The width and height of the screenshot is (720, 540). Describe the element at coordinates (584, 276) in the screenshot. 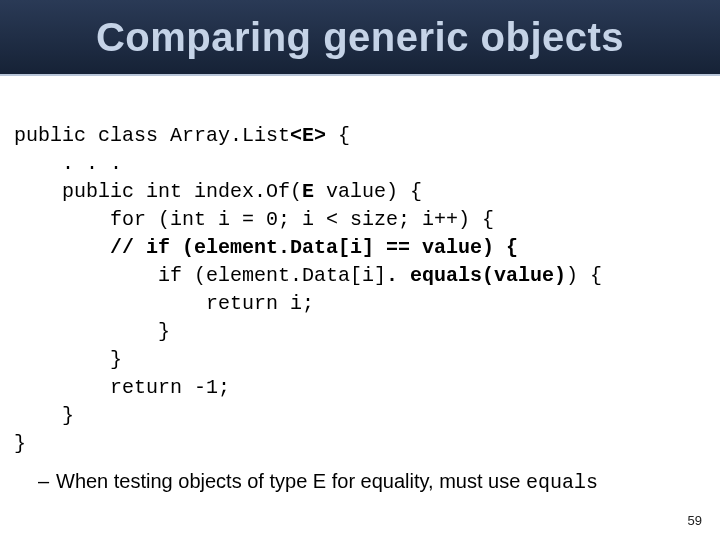

I see `code-l6c: ) {` at that location.